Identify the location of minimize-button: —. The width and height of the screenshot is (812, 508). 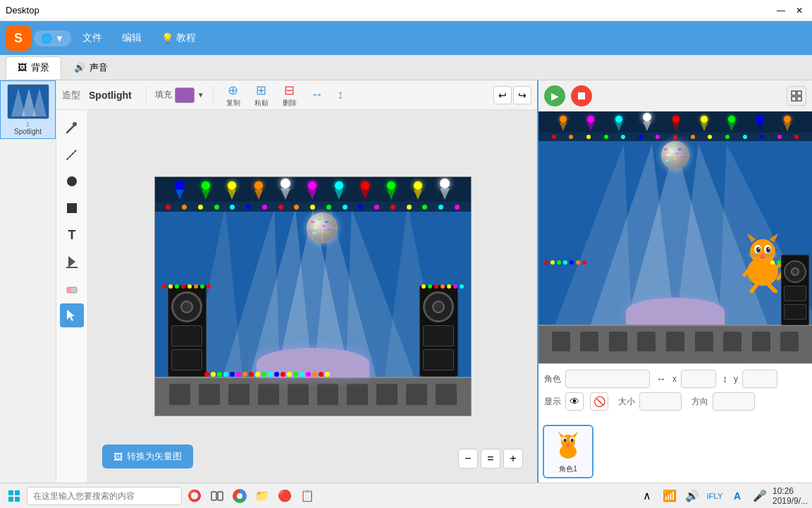
(781, 11).